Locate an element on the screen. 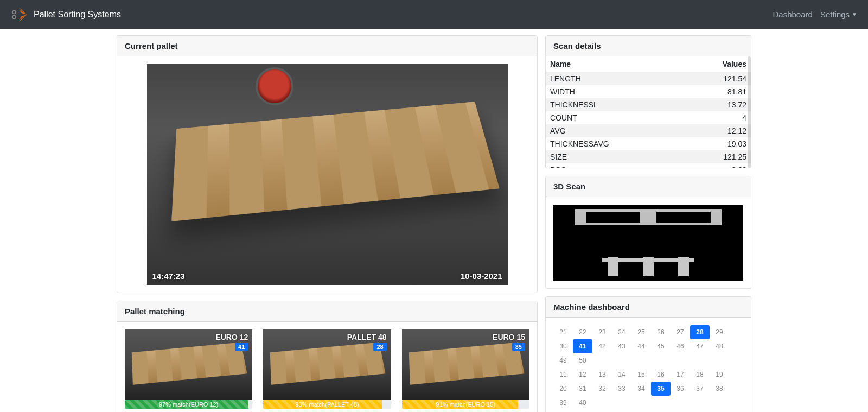 This screenshot has width=868, height=412. dashboard-cell: 35 is located at coordinates (661, 389).